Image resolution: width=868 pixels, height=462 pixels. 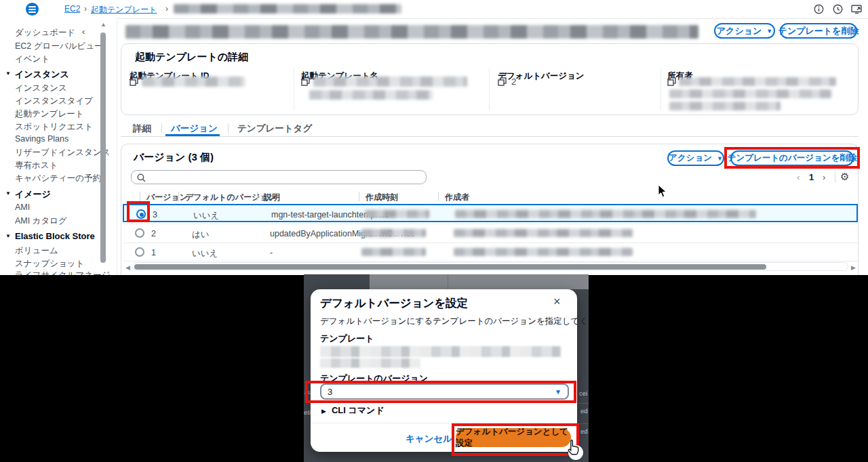 What do you see at coordinates (55, 236) in the screenshot?
I see `sidebar-section-ebs: Elastic Block Store` at bounding box center [55, 236].